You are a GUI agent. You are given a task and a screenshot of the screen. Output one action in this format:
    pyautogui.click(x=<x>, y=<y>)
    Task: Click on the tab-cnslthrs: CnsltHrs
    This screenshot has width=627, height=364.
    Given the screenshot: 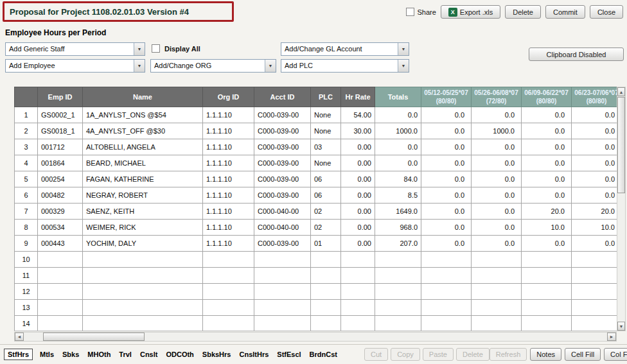 What is the action you would take?
    pyautogui.click(x=254, y=354)
    